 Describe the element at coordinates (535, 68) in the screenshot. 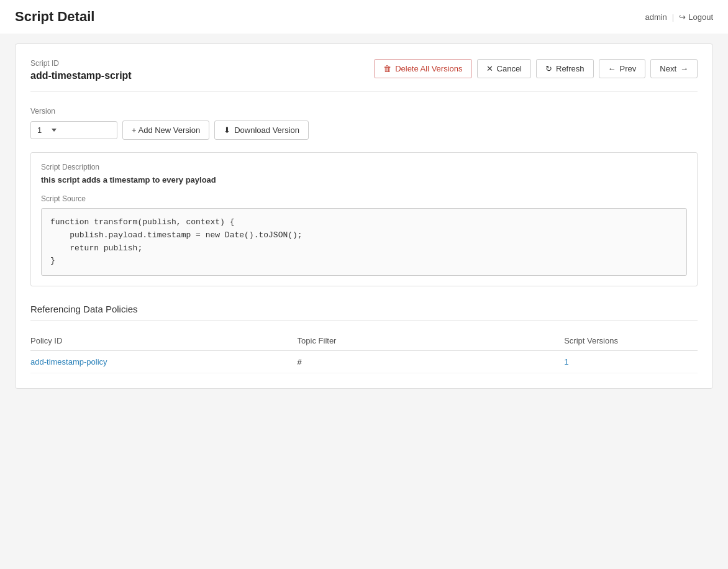

I see `action-buttons: 🗑 Delete All Versions ✕ Cancel ↻ Refresh…` at that location.